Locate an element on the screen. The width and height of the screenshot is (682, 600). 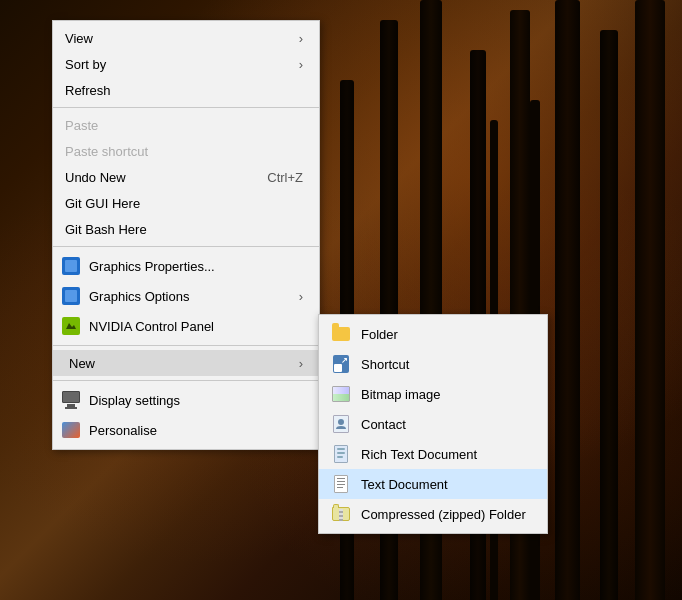
menu-label-undo-new: Undo New is located at coordinates (154, 178).